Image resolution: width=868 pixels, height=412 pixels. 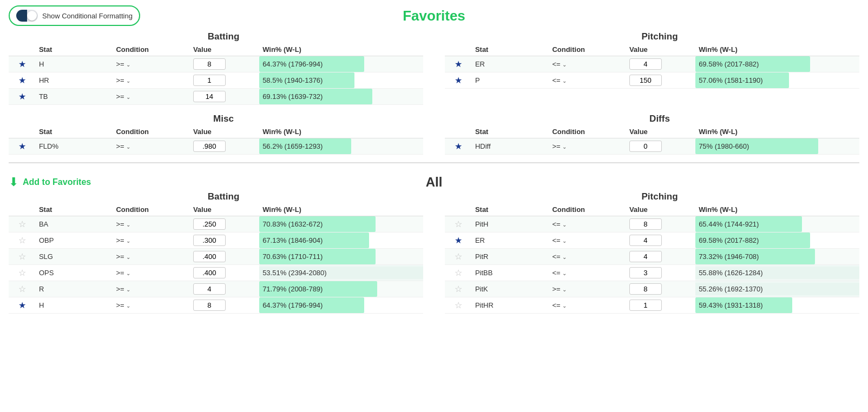 I want to click on table-row: ☆ PitBB <= ⌄ 55.88% (1626-1284), so click(x=652, y=273).